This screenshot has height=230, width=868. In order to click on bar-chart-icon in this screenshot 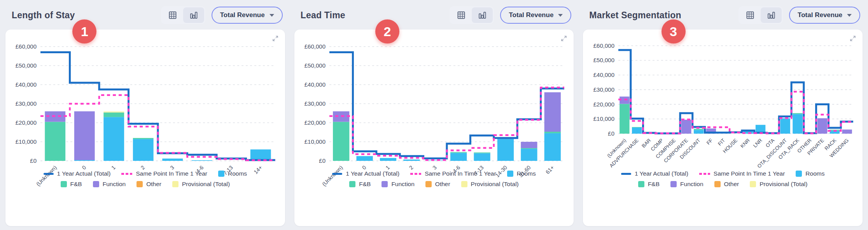, I will do `click(482, 15)`.